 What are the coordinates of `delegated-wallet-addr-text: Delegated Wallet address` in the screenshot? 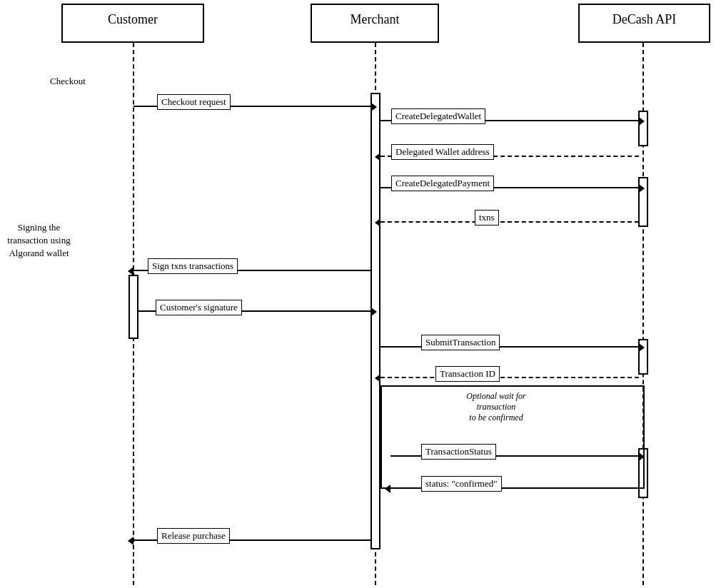 It's located at (443, 151).